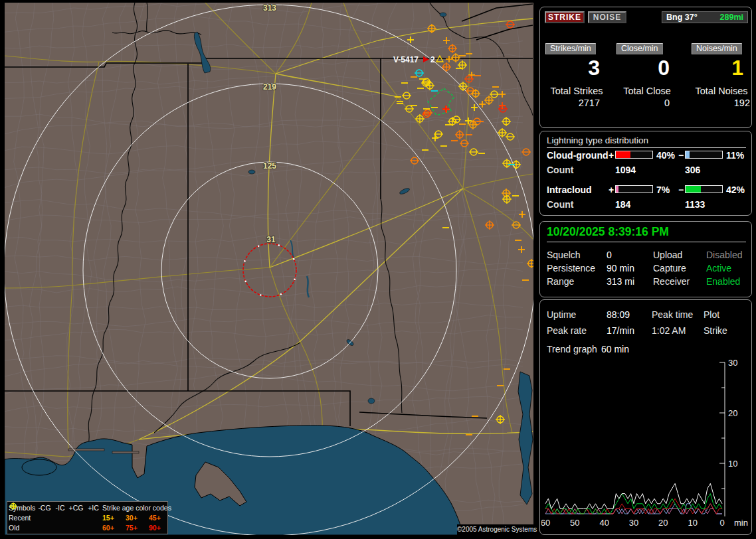  What do you see at coordinates (93, 508) in the screenshot?
I see `legend-header-cell: +IC` at bounding box center [93, 508].